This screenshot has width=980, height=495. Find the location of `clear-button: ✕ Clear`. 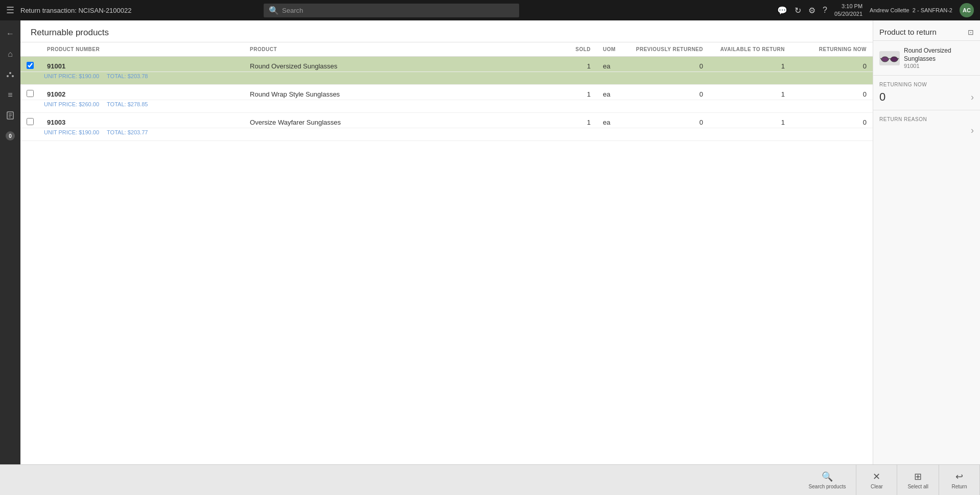

clear-button: ✕ Clear is located at coordinates (877, 480).